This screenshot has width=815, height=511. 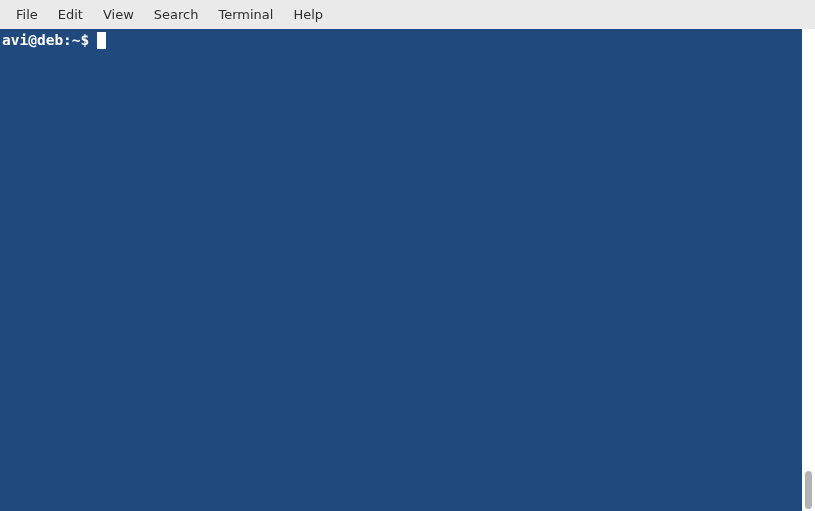 What do you see at coordinates (308, 14) in the screenshot?
I see `menu-help: Help` at bounding box center [308, 14].